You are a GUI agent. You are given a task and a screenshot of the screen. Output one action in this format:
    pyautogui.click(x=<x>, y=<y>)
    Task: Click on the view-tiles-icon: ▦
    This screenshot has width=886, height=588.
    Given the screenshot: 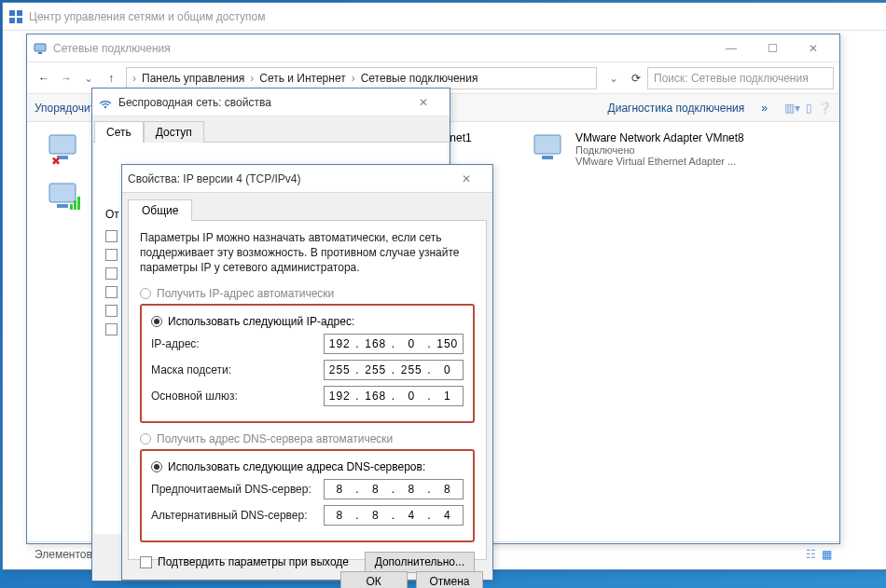 What is the action you would take?
    pyautogui.click(x=826, y=554)
    